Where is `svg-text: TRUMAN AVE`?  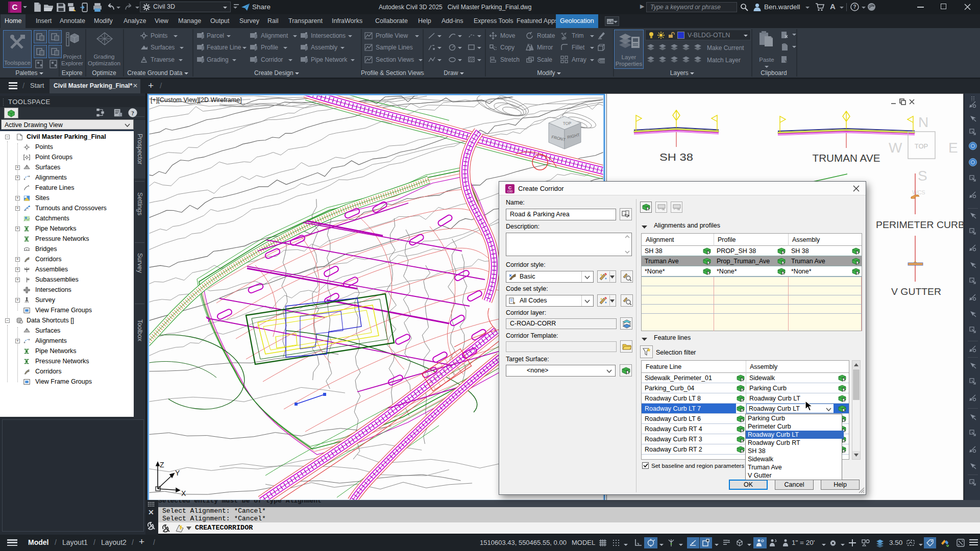
svg-text: TRUMAN AVE is located at coordinates (846, 158).